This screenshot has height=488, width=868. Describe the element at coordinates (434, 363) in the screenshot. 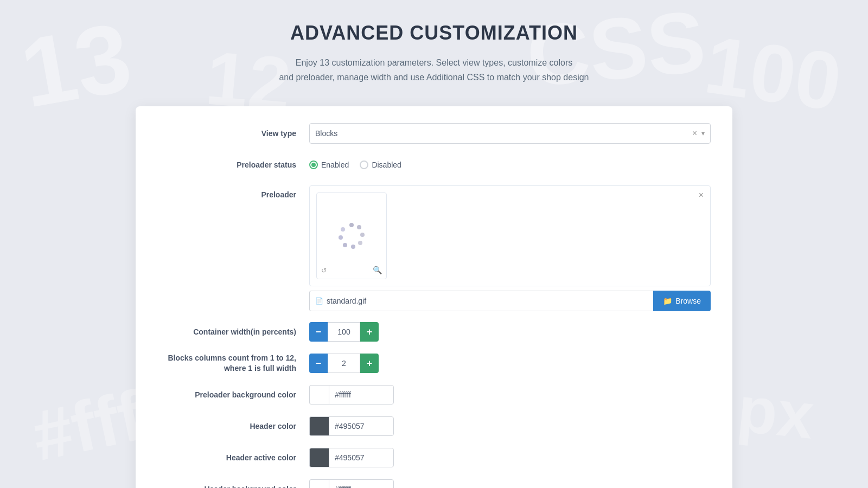

I see `blocks-columns-row: Blocks columns count from 1 to 12, where…` at that location.